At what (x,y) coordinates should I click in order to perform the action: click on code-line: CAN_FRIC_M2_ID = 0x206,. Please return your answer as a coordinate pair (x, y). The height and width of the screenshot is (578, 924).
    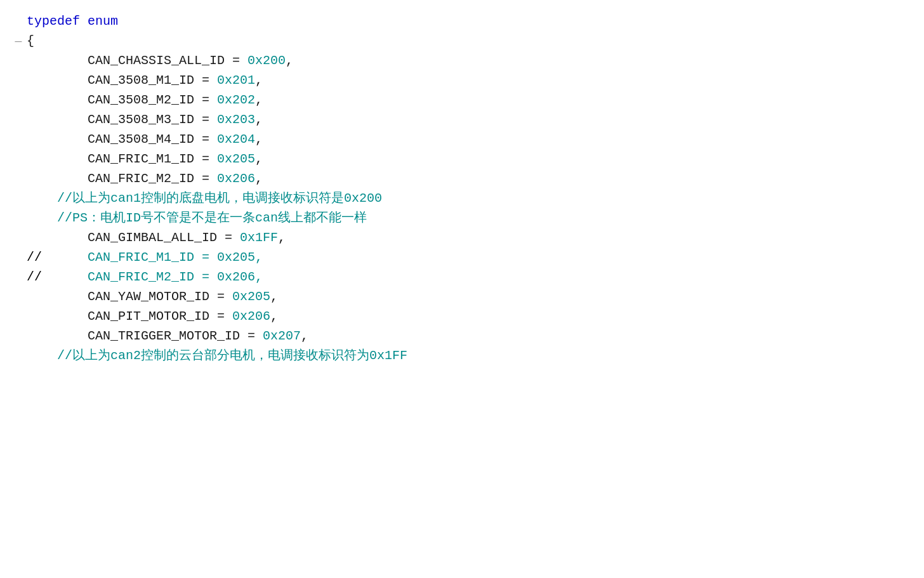
    Looking at the image, I should click on (462, 179).